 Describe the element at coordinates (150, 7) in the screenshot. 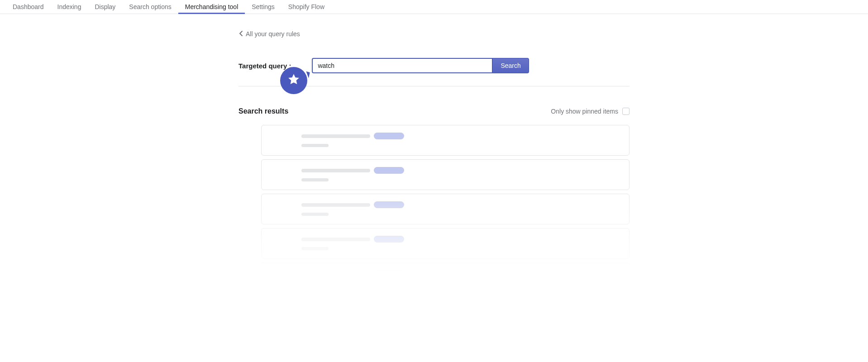

I see `nav-item-search-options: Search options` at that location.